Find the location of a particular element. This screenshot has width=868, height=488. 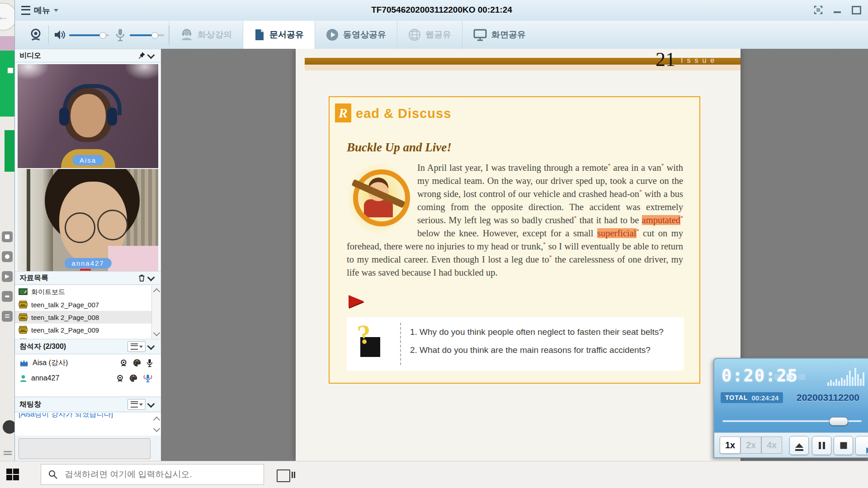

list-item-label: teen_talk 2_Page_009 is located at coordinates (65, 330).